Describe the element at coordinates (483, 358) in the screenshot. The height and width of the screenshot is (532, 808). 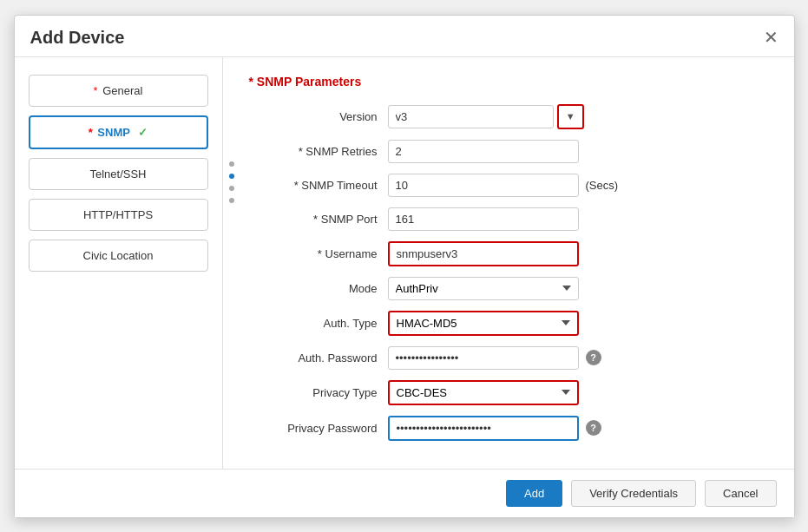
I see `auth-password-control` at that location.